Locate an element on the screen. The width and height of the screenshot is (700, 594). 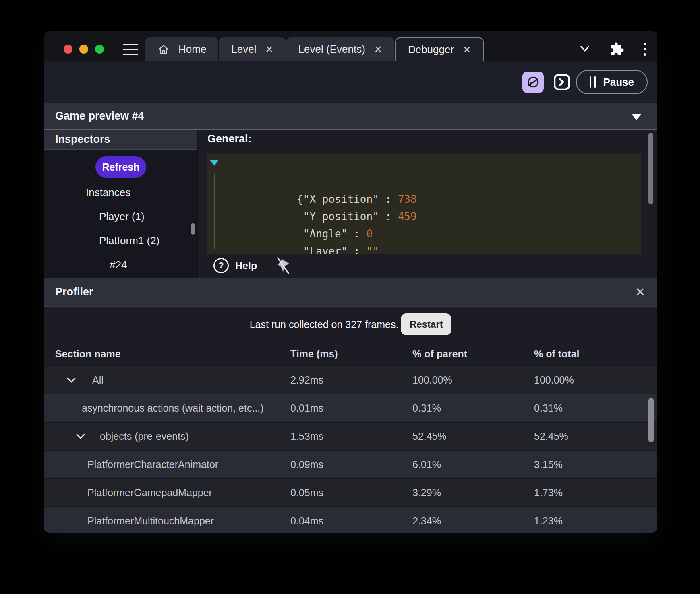
profiler-title: Profiler is located at coordinates (345, 292).